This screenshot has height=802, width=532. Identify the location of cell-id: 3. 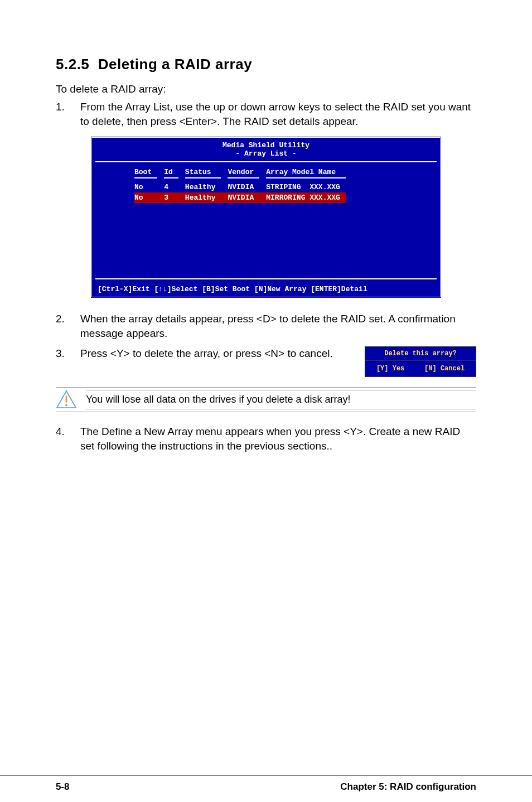
(171, 197).